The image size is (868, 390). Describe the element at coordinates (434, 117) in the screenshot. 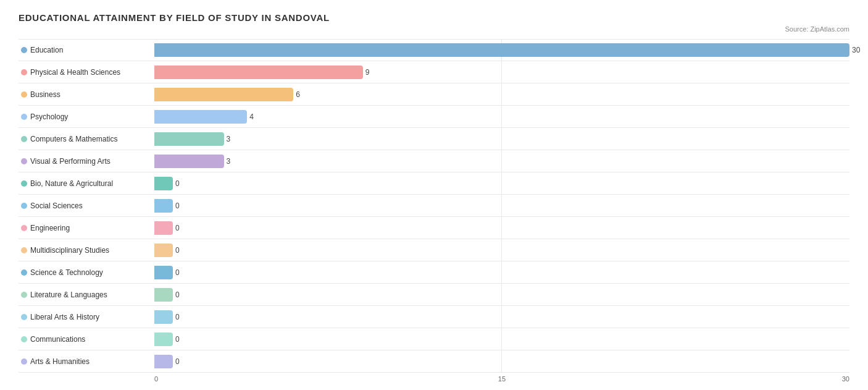

I see `bar-row: Psychology4` at that location.